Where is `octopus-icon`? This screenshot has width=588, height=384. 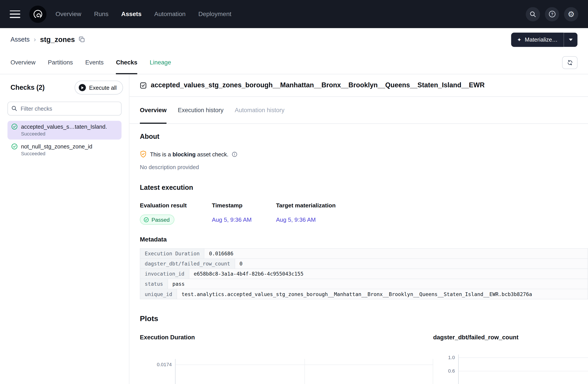 octopus-icon is located at coordinates (38, 14).